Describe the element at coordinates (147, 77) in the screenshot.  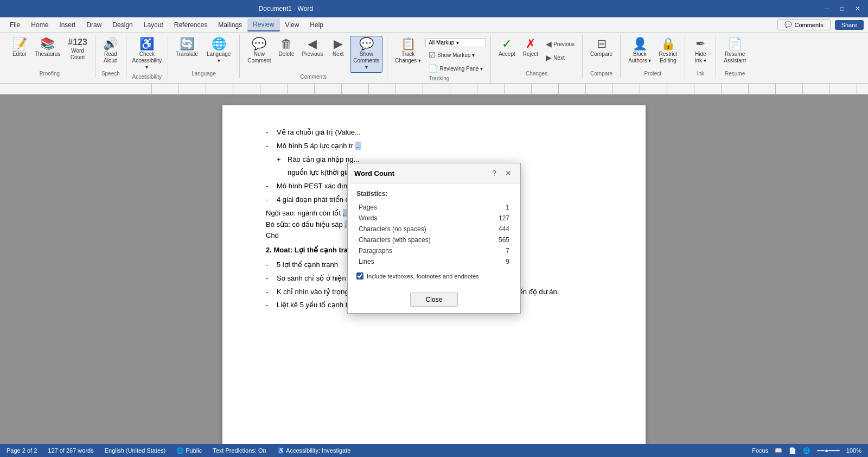
I see `accessibility-group-label: Accessibility` at that location.